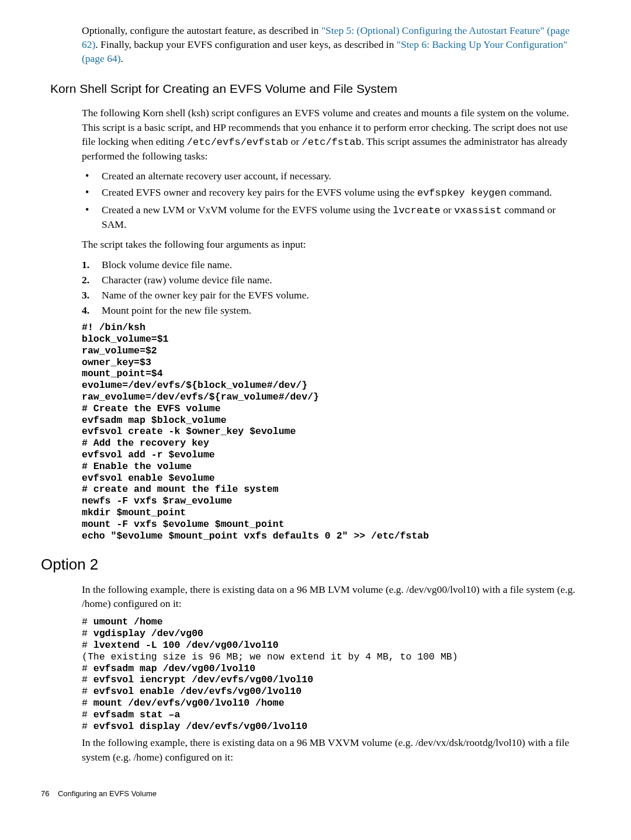 The height and width of the screenshot is (840, 631). I want to click on num-2-label: 2., so click(85, 280).